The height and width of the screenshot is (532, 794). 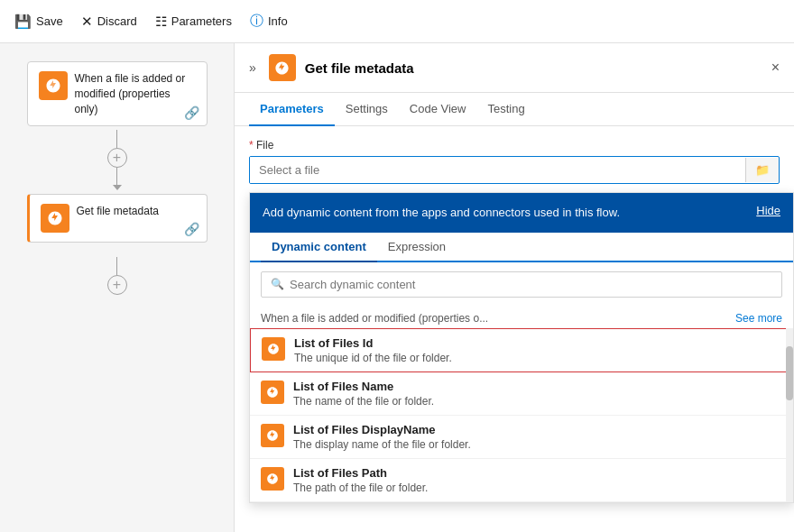 What do you see at coordinates (256, 22) in the screenshot?
I see `info-icon: ⓘ` at bounding box center [256, 22].